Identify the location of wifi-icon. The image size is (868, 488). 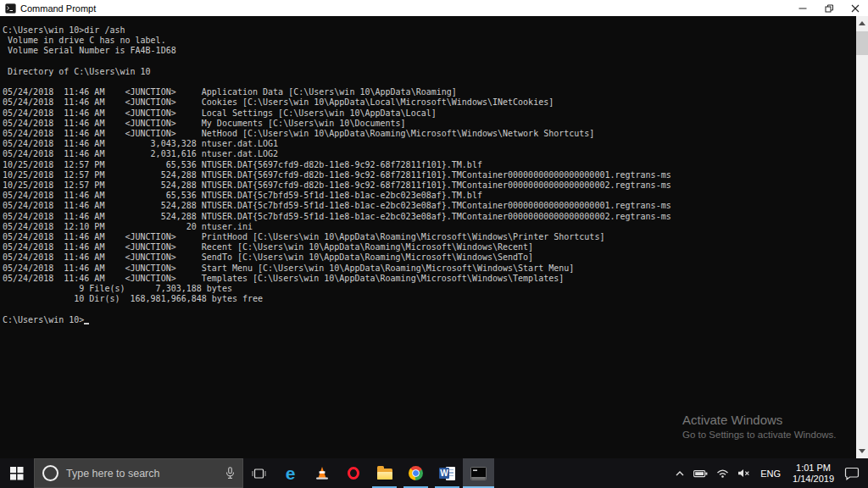
(722, 473).